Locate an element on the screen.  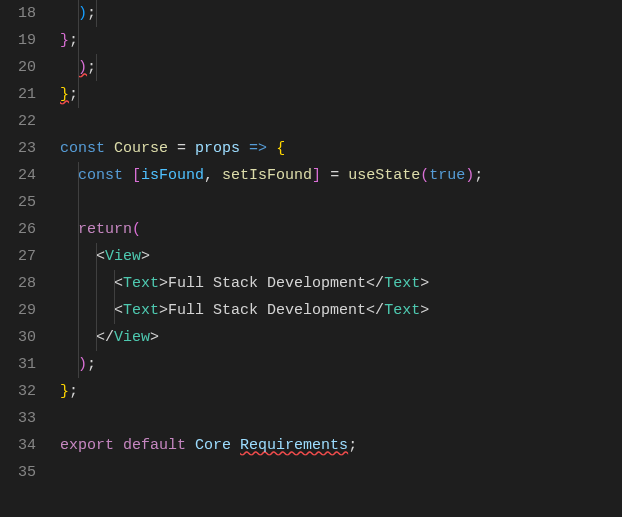
line-number: 30 is located at coordinates (18, 338).